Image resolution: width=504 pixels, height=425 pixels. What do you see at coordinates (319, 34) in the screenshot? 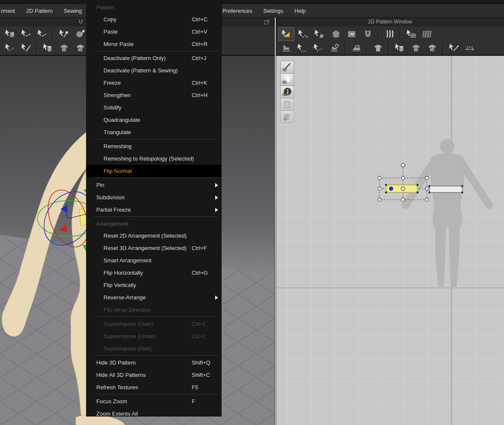
I see `tool-edit-curve-icon` at bounding box center [319, 34].